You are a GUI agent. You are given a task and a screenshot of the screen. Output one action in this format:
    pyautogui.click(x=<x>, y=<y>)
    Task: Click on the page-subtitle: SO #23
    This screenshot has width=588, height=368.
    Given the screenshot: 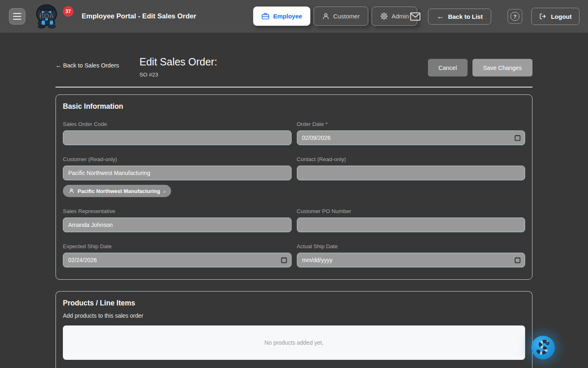 What is the action you would take?
    pyautogui.click(x=178, y=74)
    